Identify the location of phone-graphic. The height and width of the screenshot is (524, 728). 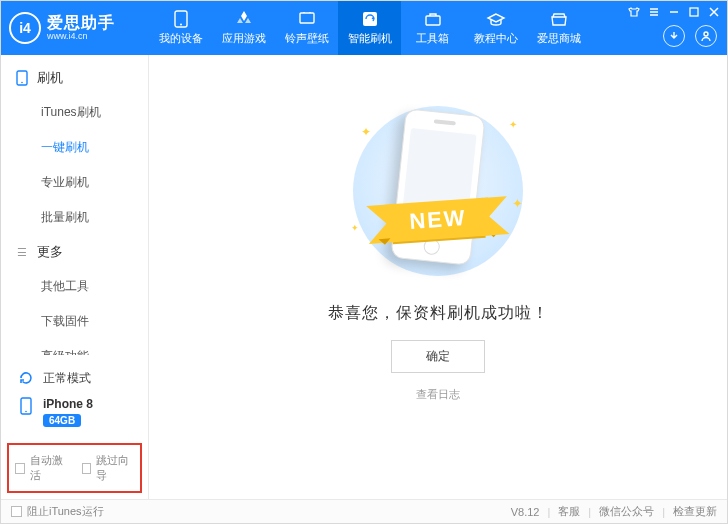
(438, 188).